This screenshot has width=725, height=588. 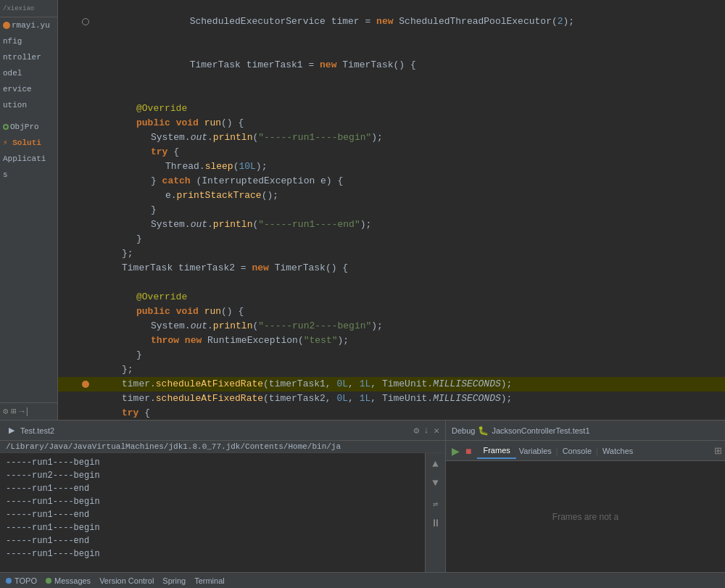 What do you see at coordinates (210, 581) in the screenshot?
I see `status-item-terminal: Terminal` at bounding box center [210, 581].